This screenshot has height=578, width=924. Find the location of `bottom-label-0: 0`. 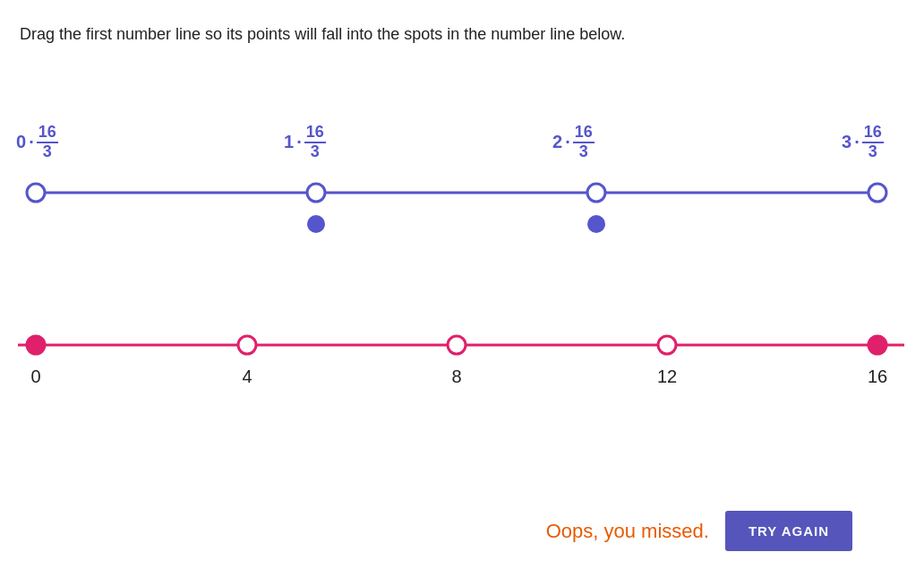

bottom-label-0: 0 is located at coordinates (36, 376).